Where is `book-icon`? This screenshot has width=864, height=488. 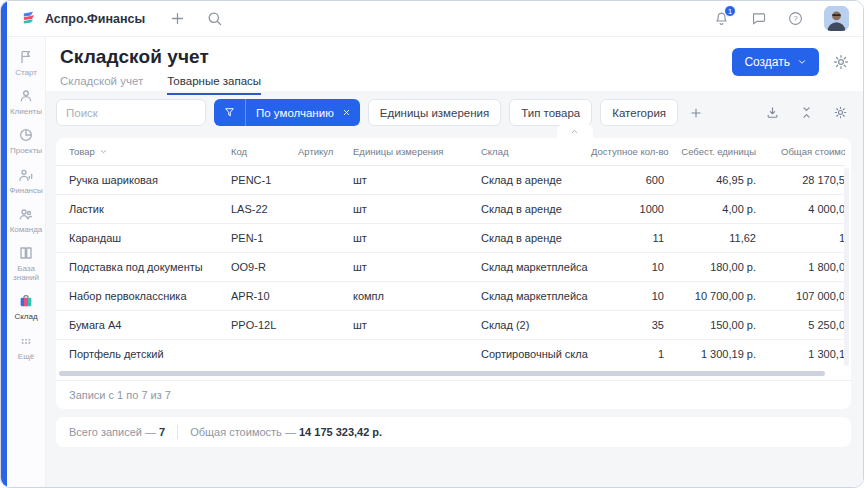 book-icon is located at coordinates (26, 253).